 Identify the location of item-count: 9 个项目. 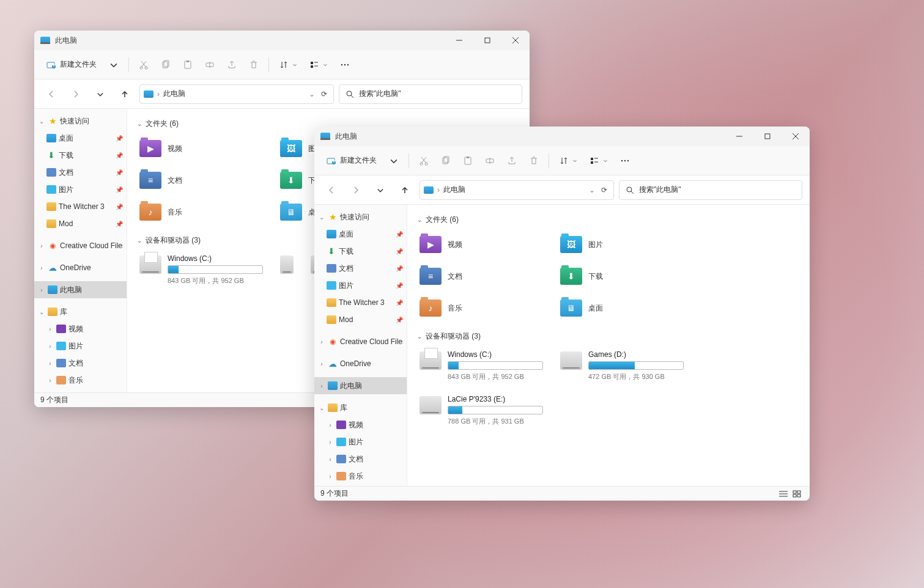
(54, 400).